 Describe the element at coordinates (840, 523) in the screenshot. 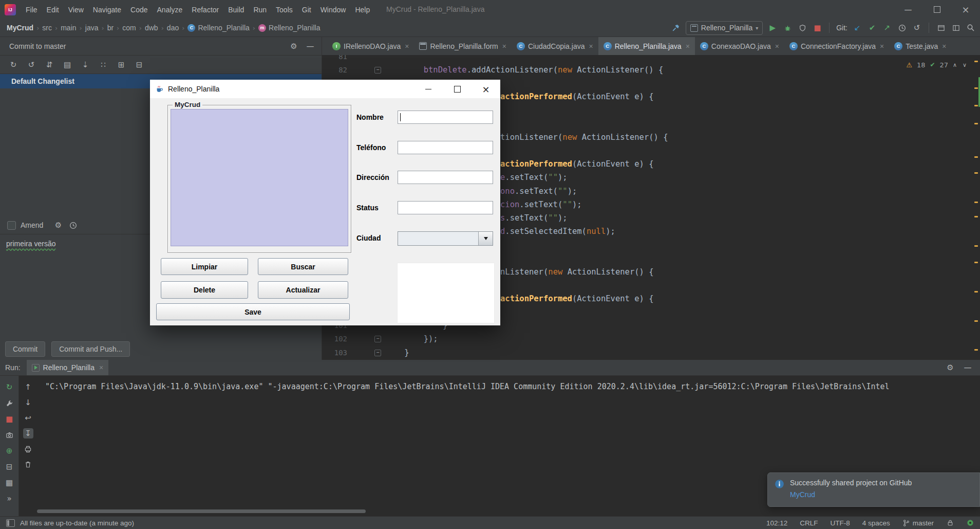

I see `file-encoding: UTF-8` at that location.